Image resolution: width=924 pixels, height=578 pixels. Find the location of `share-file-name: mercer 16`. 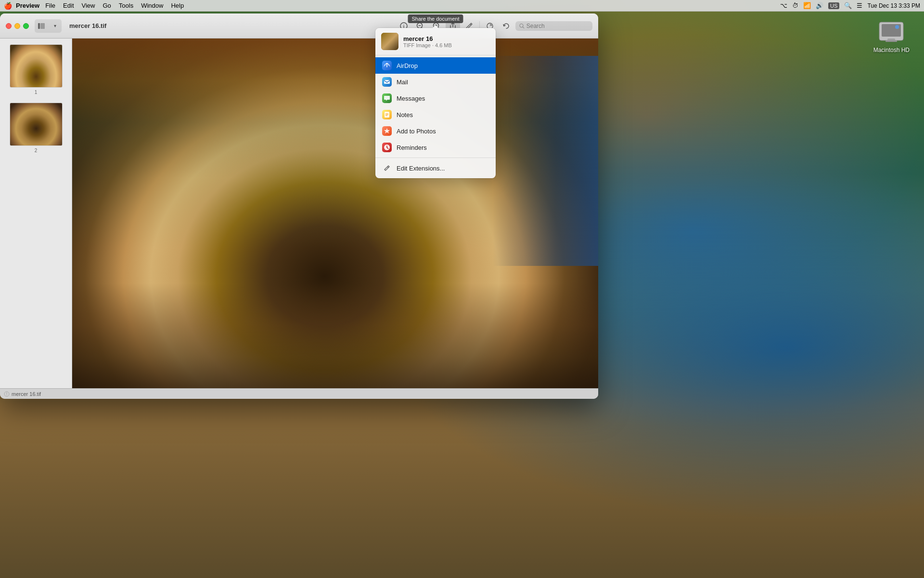

share-file-name: mercer 16 is located at coordinates (427, 39).